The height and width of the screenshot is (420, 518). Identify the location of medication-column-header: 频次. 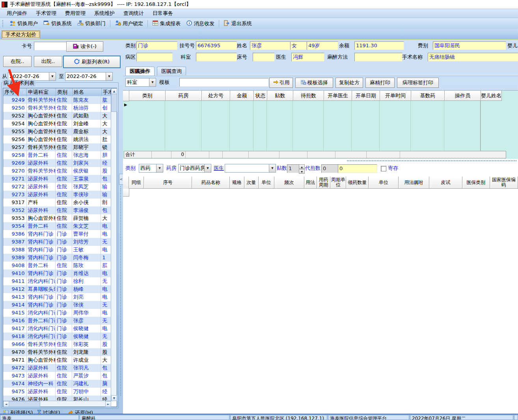
(289, 183).